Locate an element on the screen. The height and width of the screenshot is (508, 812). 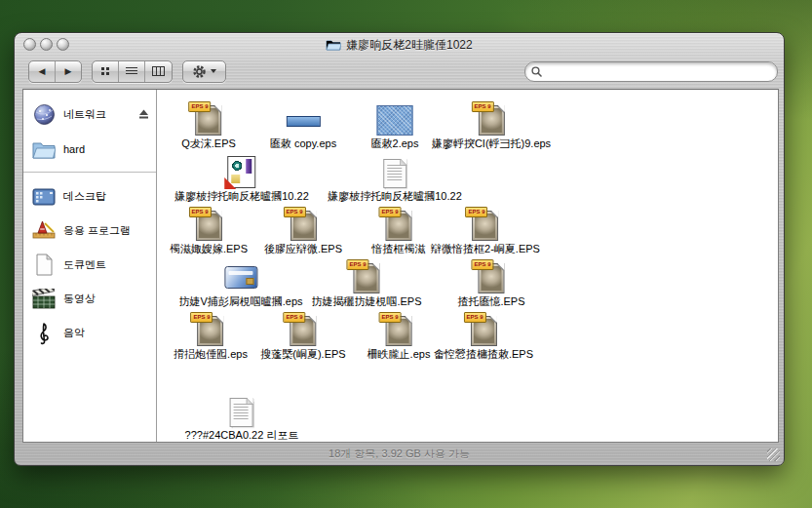
file-name: 後膠应辯微.EPS is located at coordinates (303, 250).